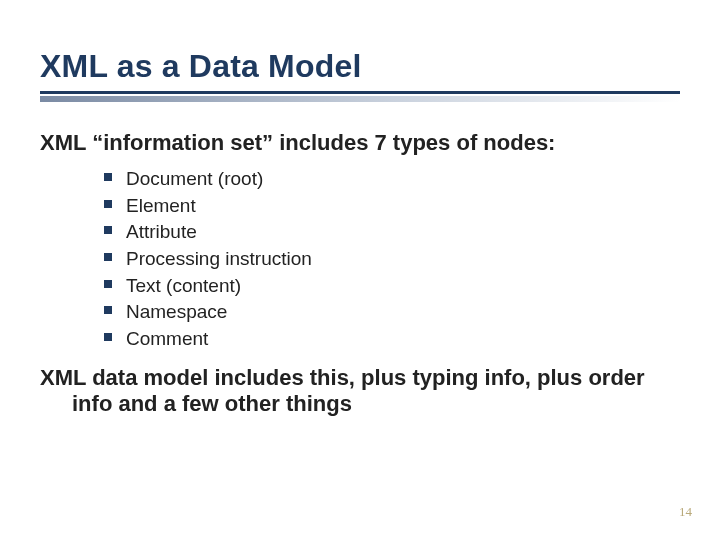 This screenshot has width=720, height=540. Describe the element at coordinates (360, 96) in the screenshot. I see `title-rule` at that location.